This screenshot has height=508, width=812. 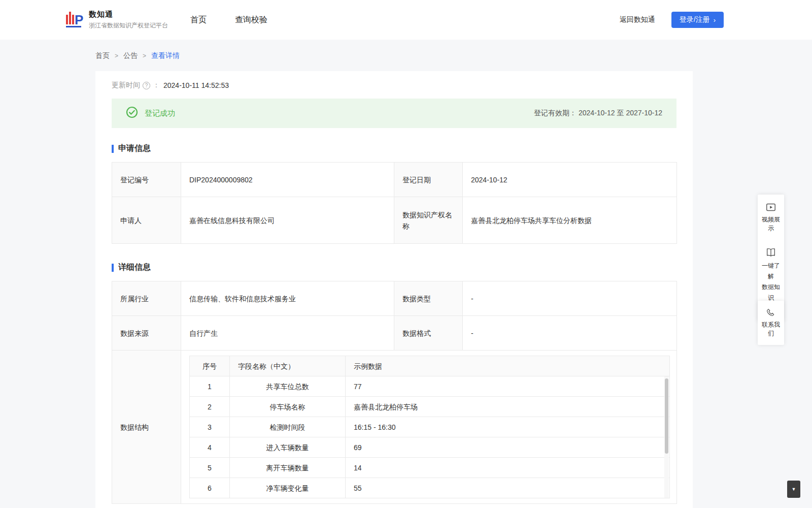 What do you see at coordinates (288, 427) in the screenshot?
I see `cell-field-name: 检测时间段` at bounding box center [288, 427].